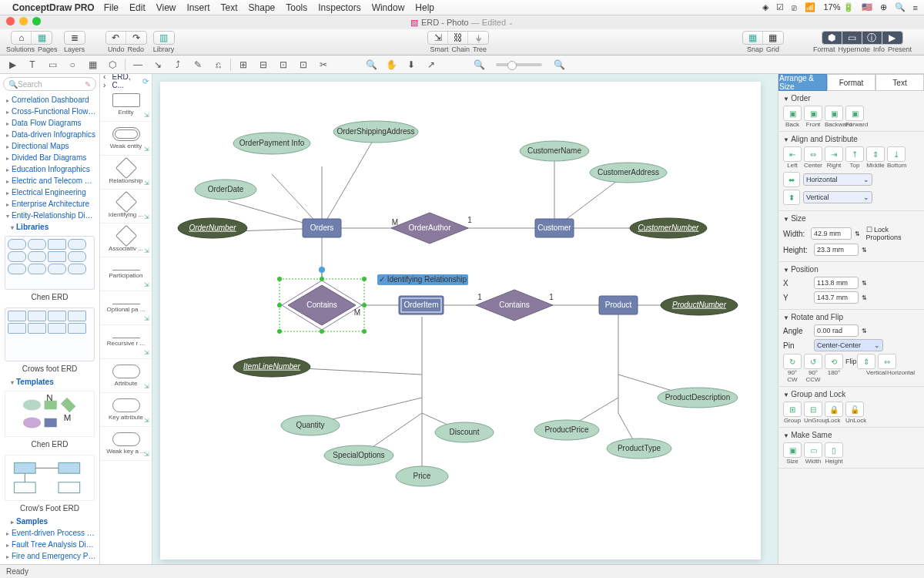  What do you see at coordinates (813, 361) in the screenshot?
I see `rotate-ccw-button: ↺` at bounding box center [813, 361].